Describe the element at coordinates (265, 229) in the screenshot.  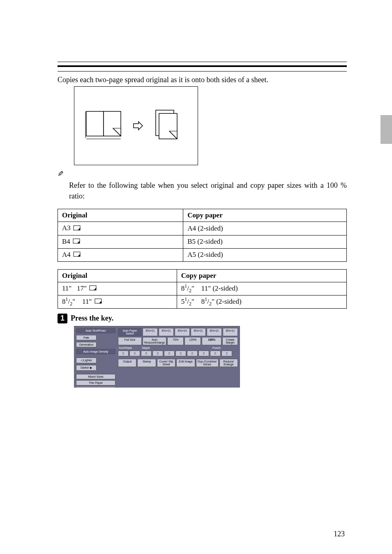
I see `copy-size: A4 (2-sided)` at that location.